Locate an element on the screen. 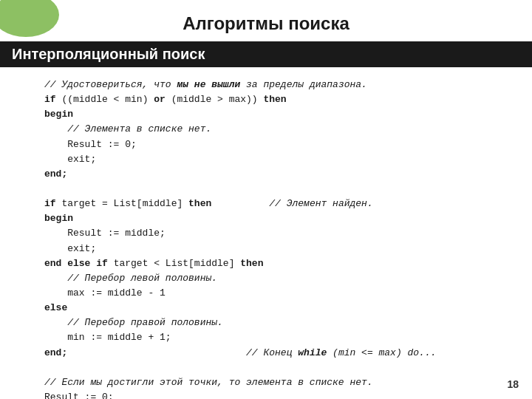 This screenshot has width=532, height=399. code-line: // Удостовериться, что мы не вышли за пр… is located at coordinates (266, 85).